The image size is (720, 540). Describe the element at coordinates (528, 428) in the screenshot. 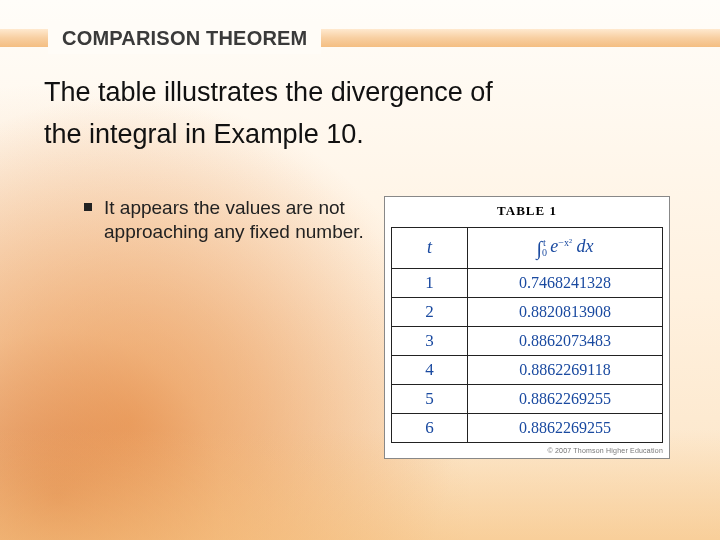

I see `table-row: 6 0.8862269255` at that location.